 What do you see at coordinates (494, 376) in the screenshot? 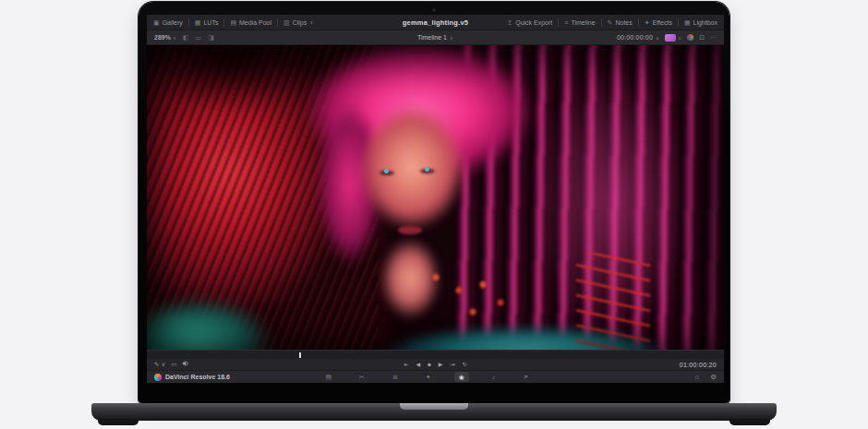
I see `page-fairlight: ♪` at bounding box center [494, 376].